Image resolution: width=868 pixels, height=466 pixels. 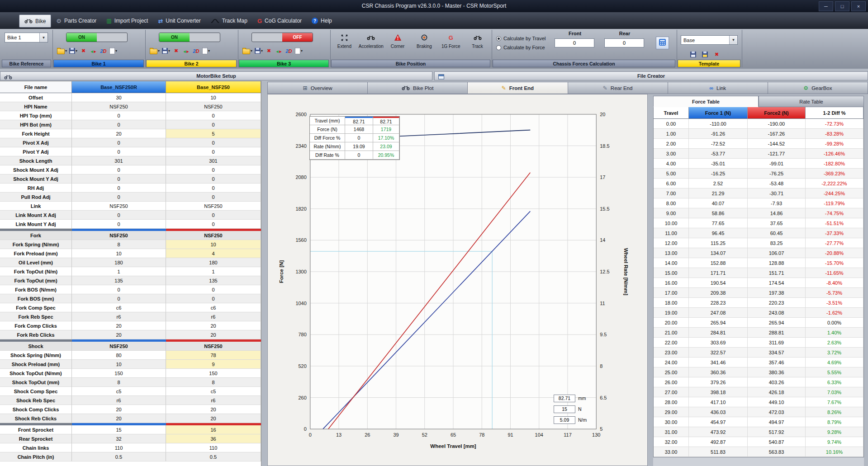 What do you see at coordinates (213, 355) in the screenshot?
I see `setup-value-bike2: 78` at bounding box center [213, 355].